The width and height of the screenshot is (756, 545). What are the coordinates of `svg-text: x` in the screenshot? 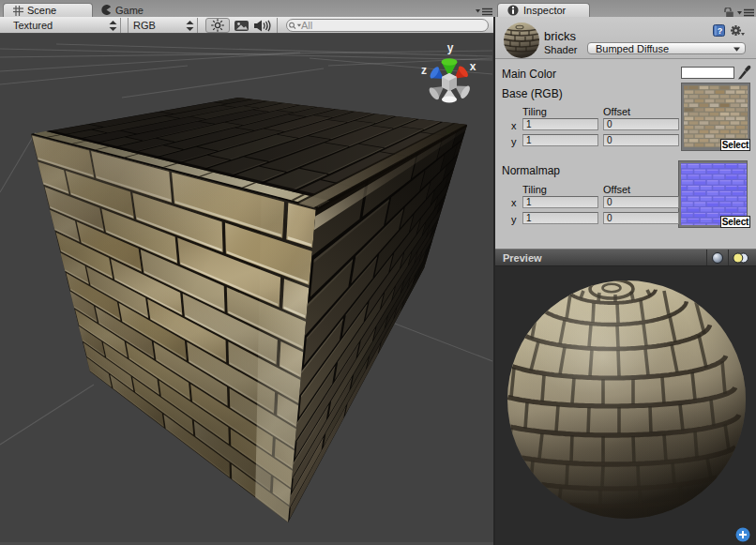 It's located at (473, 67).